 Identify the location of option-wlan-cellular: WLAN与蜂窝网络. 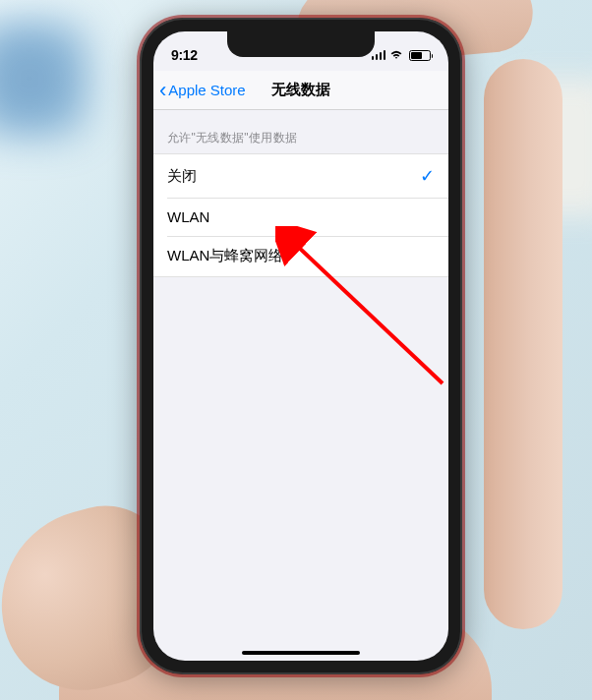
(301, 256).